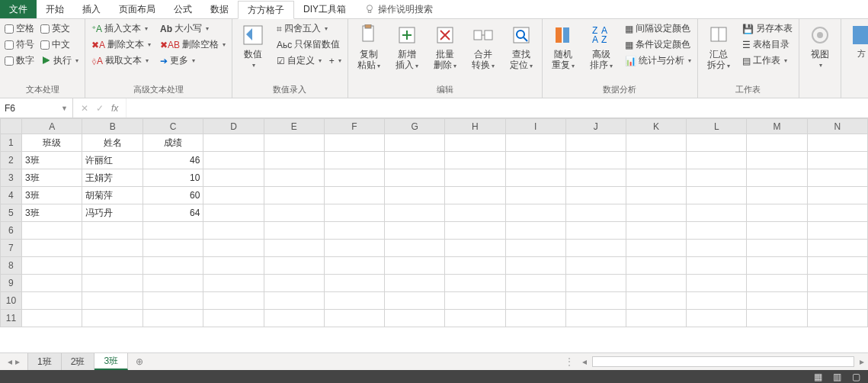 The height and width of the screenshot is (383, 868). What do you see at coordinates (183, 9) in the screenshot?
I see `menu-formula: 公式` at bounding box center [183, 9].